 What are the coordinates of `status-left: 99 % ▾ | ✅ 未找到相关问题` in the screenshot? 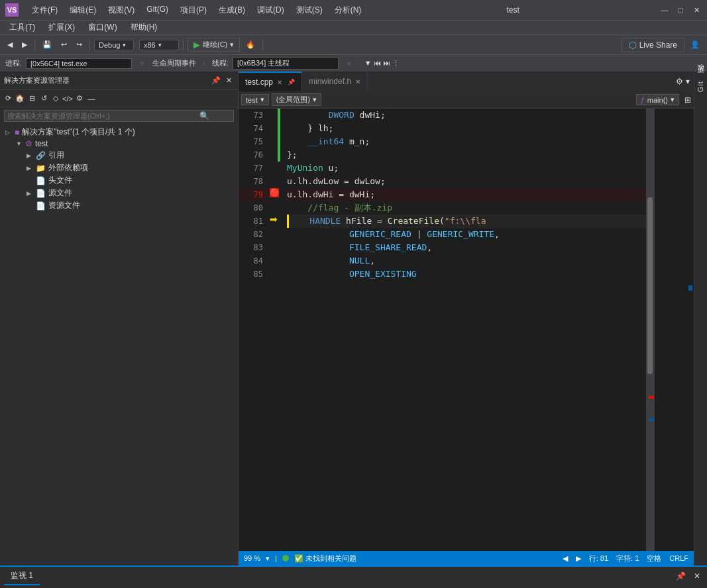 It's located at (300, 559).